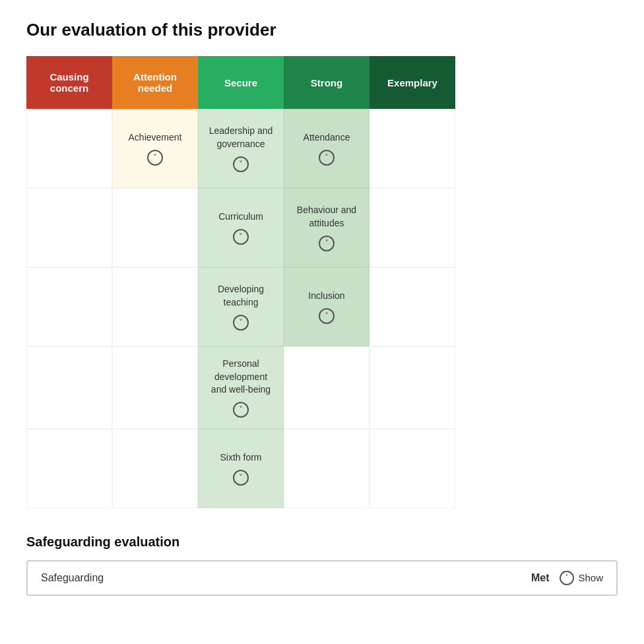 This screenshot has width=644, height=644. Describe the element at coordinates (241, 307) in the screenshot. I see `developing-teaching-cell: Developing teaching ˅` at that location.